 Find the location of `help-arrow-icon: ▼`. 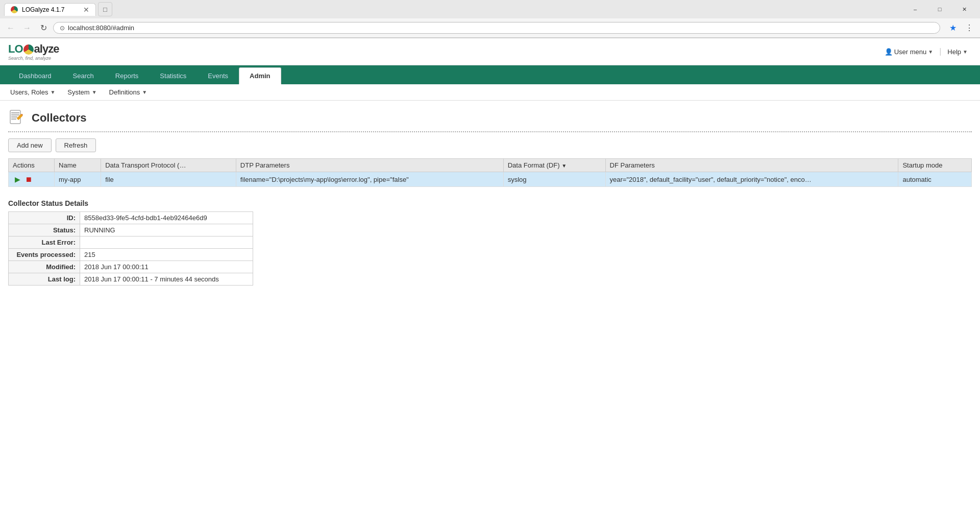

help-arrow-icon: ▼ is located at coordinates (965, 52).